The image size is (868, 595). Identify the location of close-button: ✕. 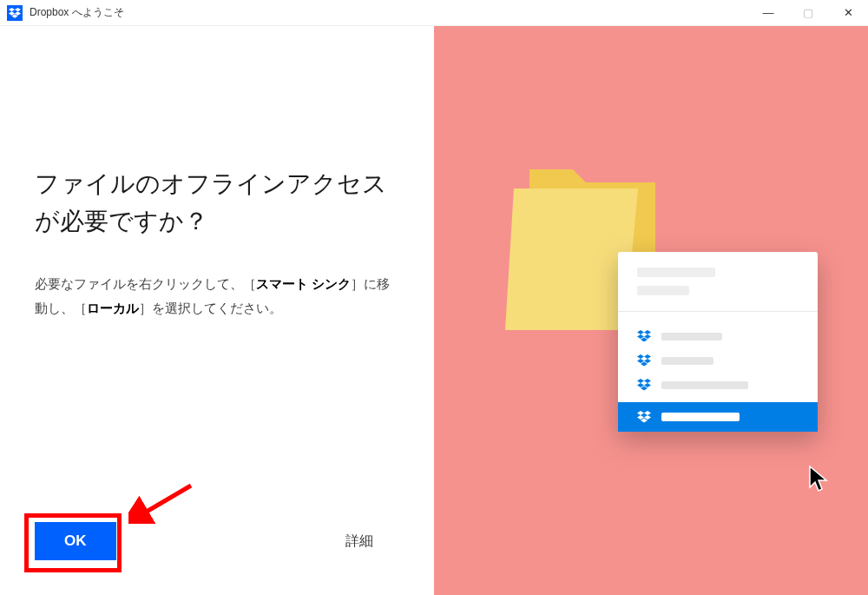
(848, 13).